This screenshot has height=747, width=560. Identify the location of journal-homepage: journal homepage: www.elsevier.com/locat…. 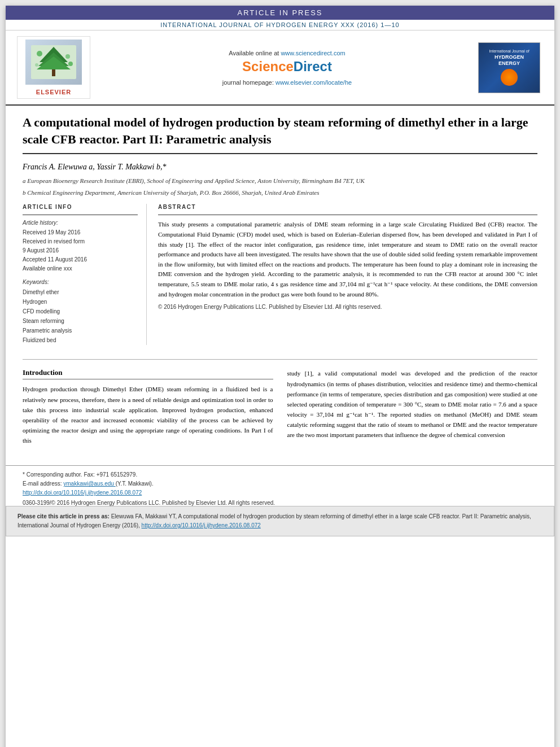
(287, 82).